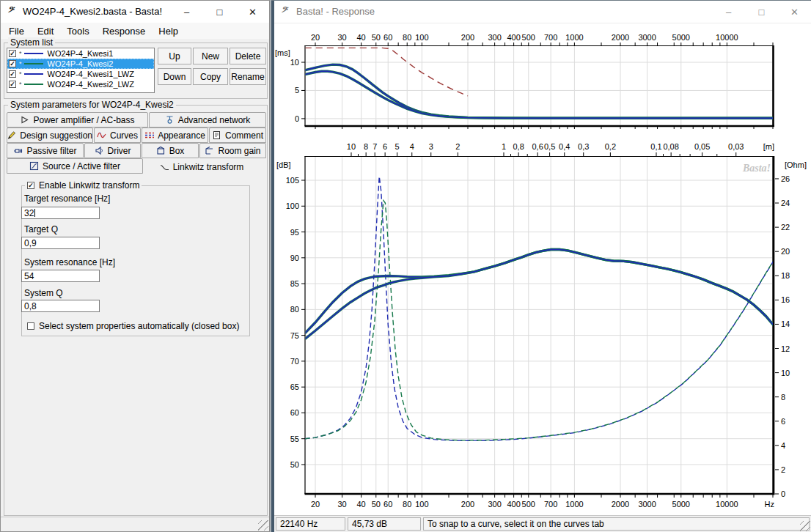 This screenshot has width=811, height=532. I want to click on up-button: Up, so click(175, 56).